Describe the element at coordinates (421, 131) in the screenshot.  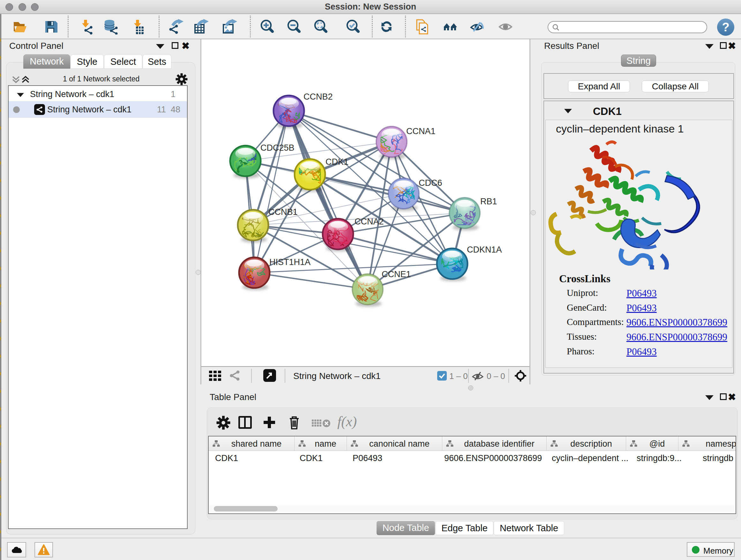
I see `svg-text: CCNA1` at that location.